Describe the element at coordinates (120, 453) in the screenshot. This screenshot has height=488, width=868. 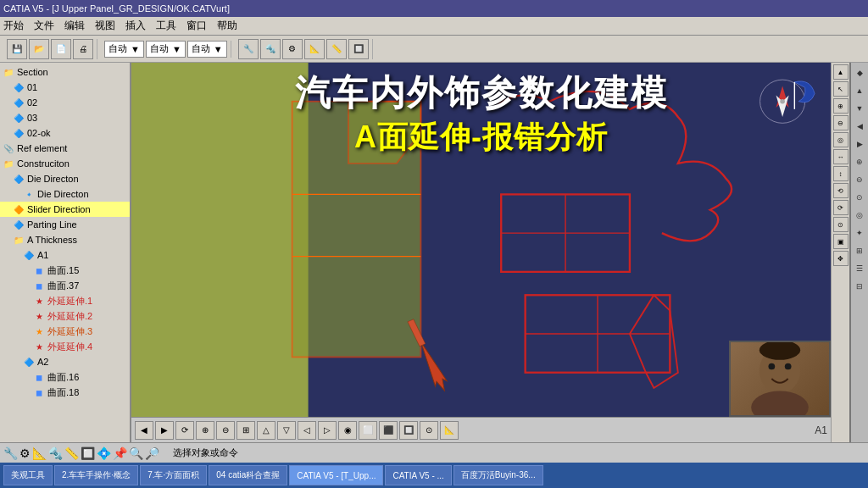
I see `status-icon-8: 📌` at that location.